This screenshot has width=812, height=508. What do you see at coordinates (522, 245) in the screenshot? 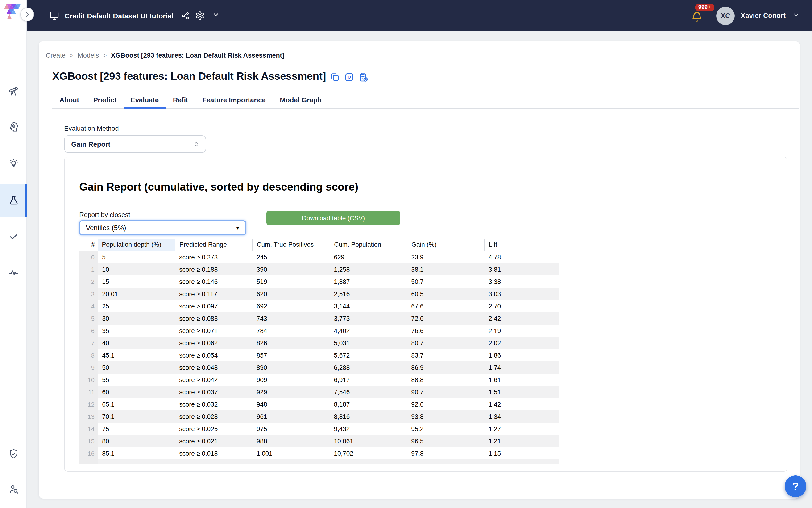
I see `column-header: Lift` at bounding box center [522, 245].